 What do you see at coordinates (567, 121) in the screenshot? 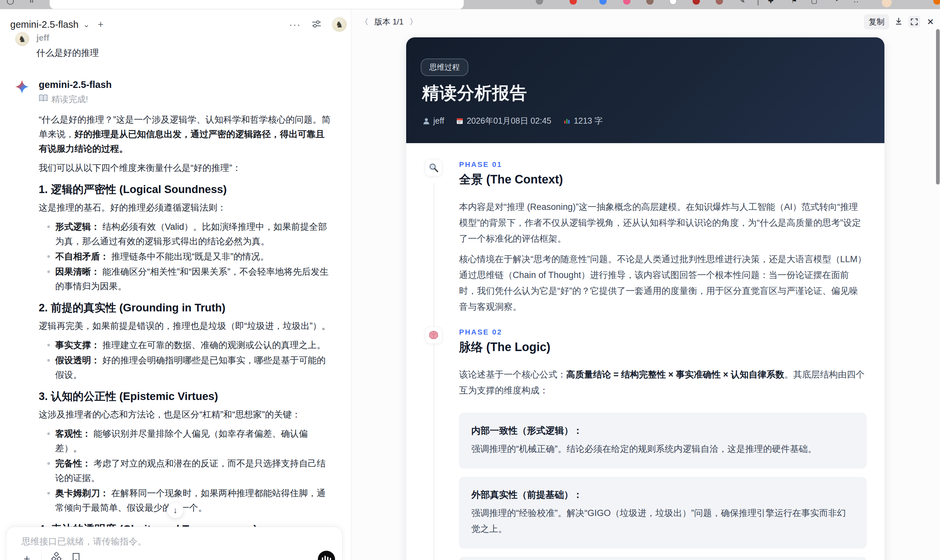
I see `bar-chart-icon` at bounding box center [567, 121].